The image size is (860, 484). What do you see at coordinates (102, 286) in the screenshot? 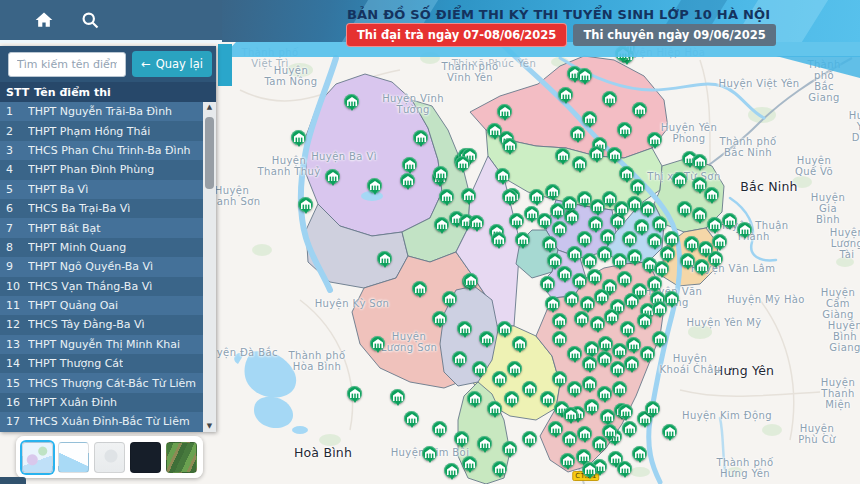
I see `exam-site-row: 10THCS Vạn Thắng-Ba Vì` at bounding box center [102, 286].